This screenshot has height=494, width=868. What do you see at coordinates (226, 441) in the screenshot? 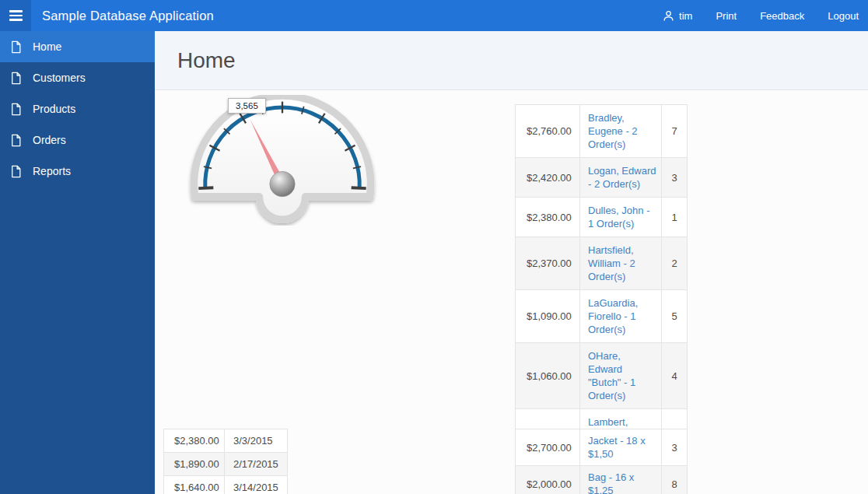
I see `table-row: $2,380.003/3/2015` at bounding box center [226, 441].